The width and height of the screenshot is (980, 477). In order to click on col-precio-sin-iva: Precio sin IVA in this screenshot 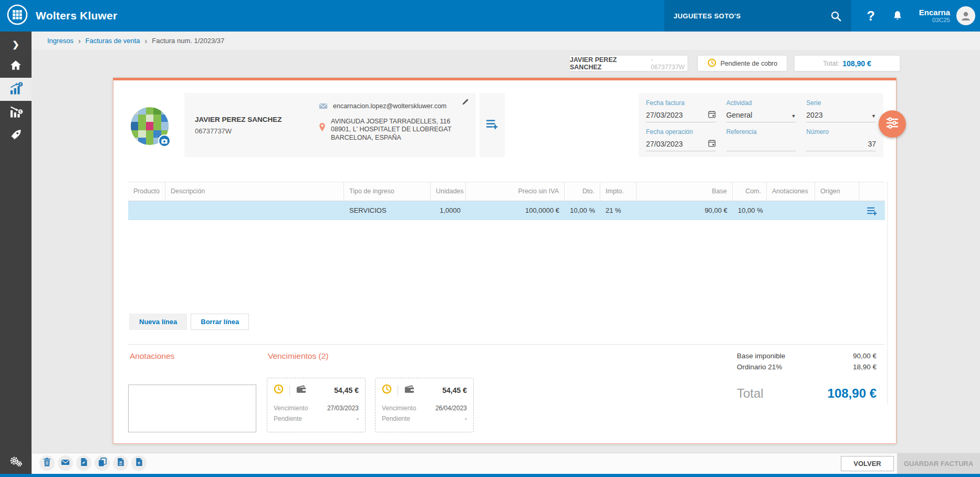, I will do `click(515, 191)`.